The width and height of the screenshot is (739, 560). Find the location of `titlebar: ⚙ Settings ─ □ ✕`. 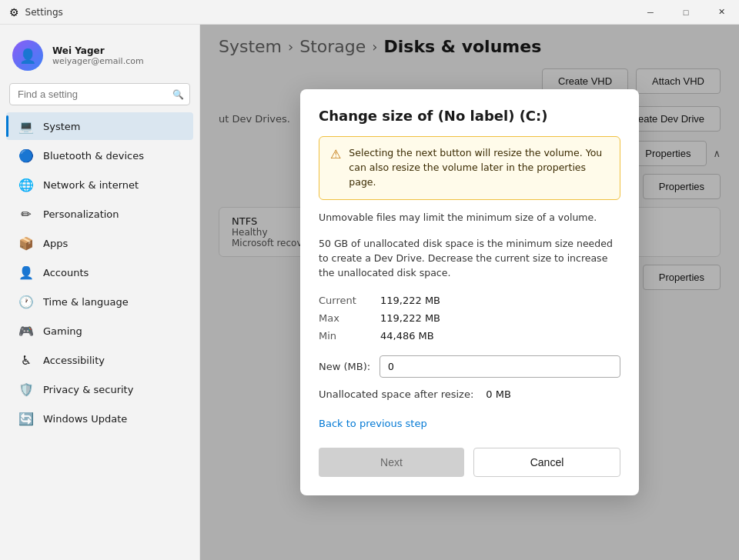

titlebar: ⚙ Settings ─ □ ✕ is located at coordinates (370, 12).